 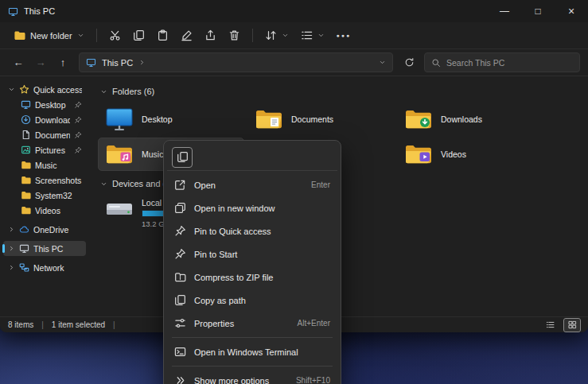 I want to click on menu-item-open: Open Enter, so click(x=252, y=184).